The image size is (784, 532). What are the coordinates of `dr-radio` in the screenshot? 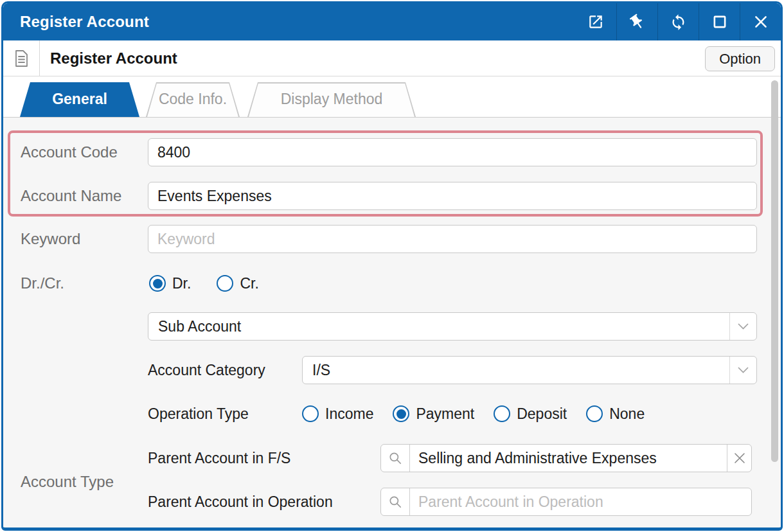 It's located at (157, 283).